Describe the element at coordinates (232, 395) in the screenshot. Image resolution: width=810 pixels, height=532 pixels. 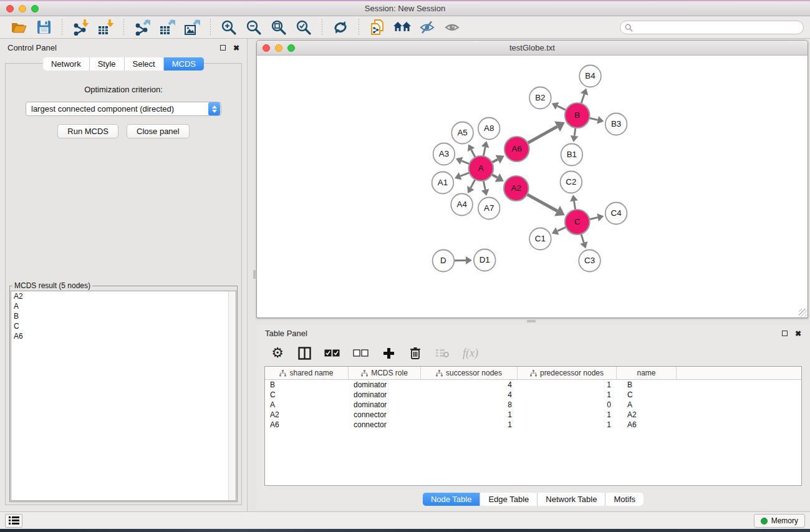
I see `result-scrollbar` at that location.